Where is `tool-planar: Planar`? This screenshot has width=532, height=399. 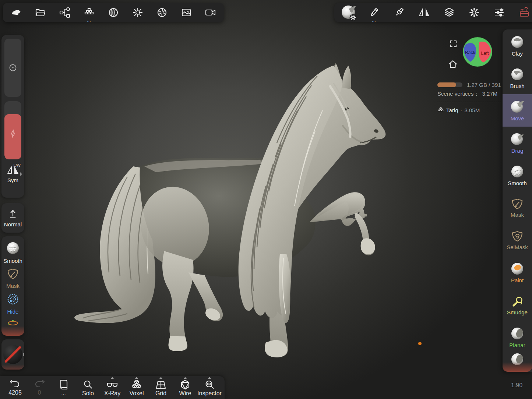
tool-planar: Planar is located at coordinates (517, 337).